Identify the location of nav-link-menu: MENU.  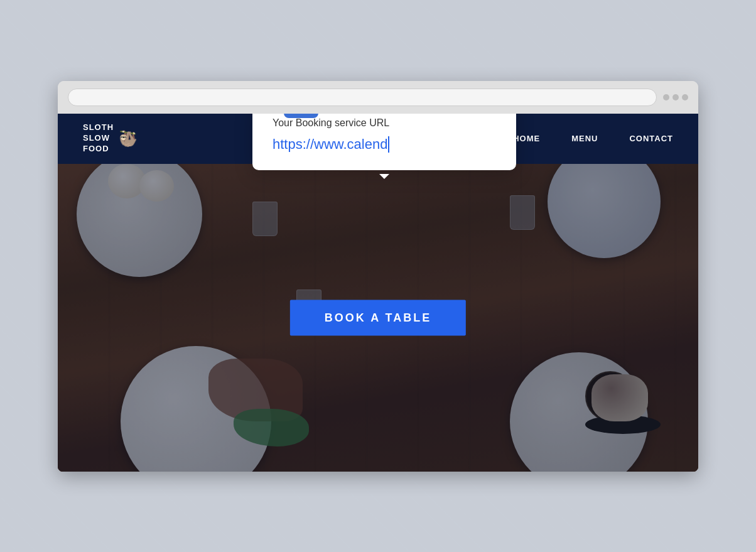
(585, 138).